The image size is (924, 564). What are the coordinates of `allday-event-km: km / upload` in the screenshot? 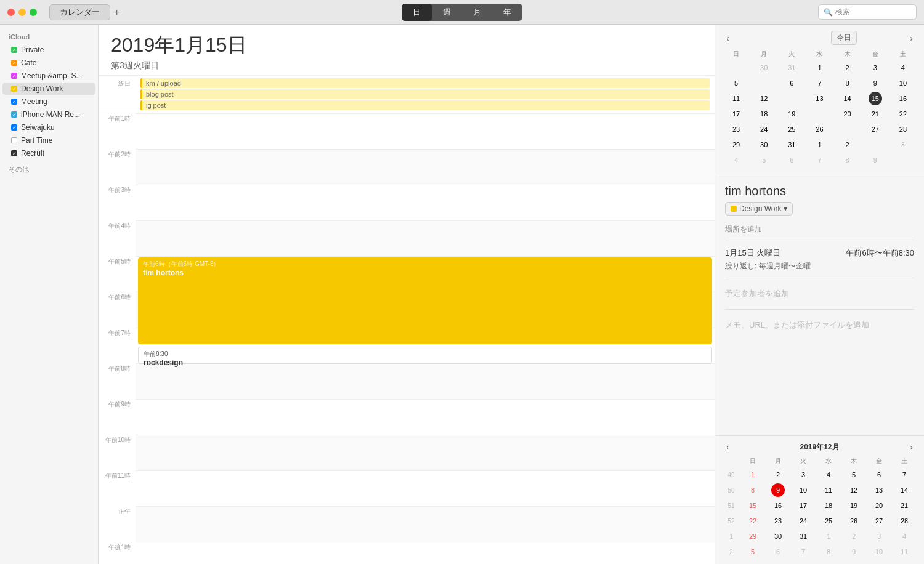 It's located at (425, 83).